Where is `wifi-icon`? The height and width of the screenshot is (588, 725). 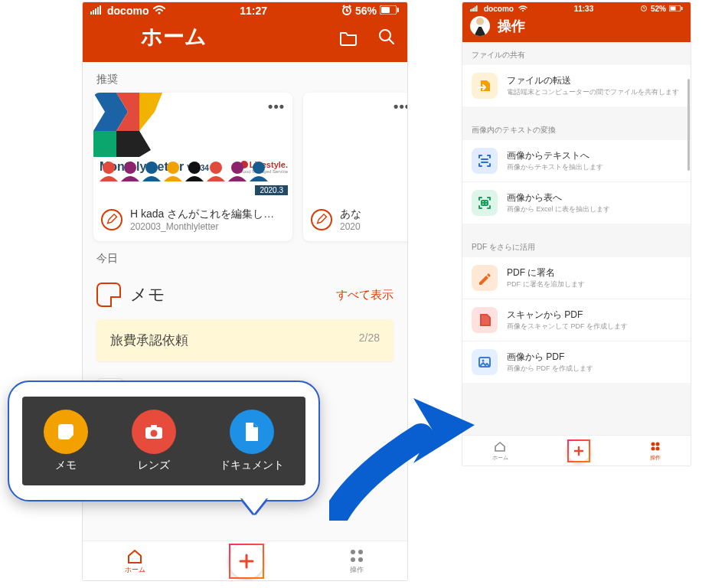 wifi-icon is located at coordinates (523, 9).